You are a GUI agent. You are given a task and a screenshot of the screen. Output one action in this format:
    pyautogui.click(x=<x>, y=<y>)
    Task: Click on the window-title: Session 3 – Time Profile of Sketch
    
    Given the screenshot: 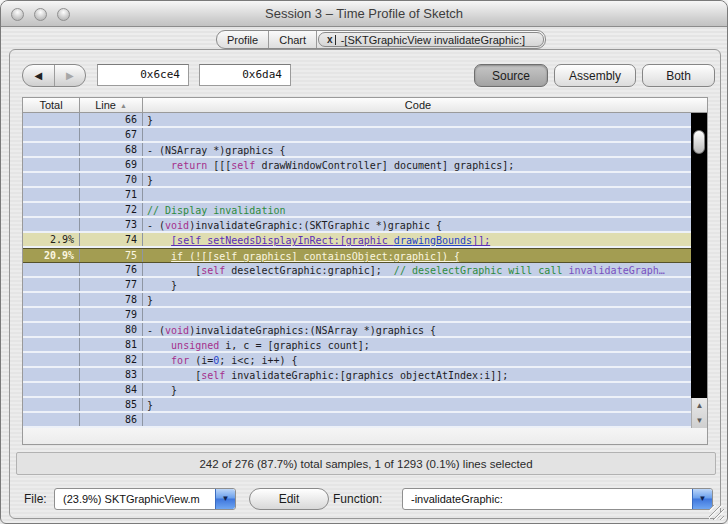 What is the action you would take?
    pyautogui.click(x=364, y=14)
    